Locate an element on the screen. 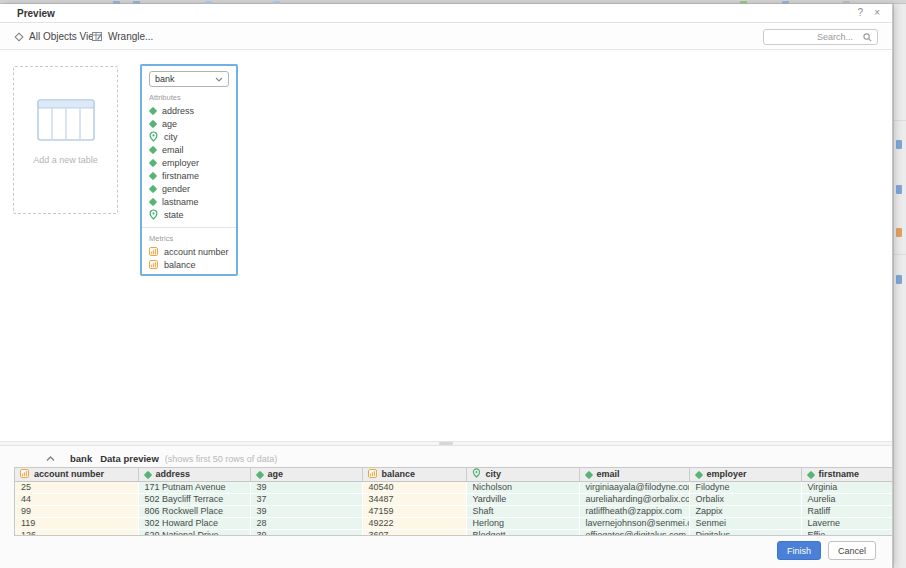 The width and height of the screenshot is (906, 568). table-glyph-icon is located at coordinates (66, 120).